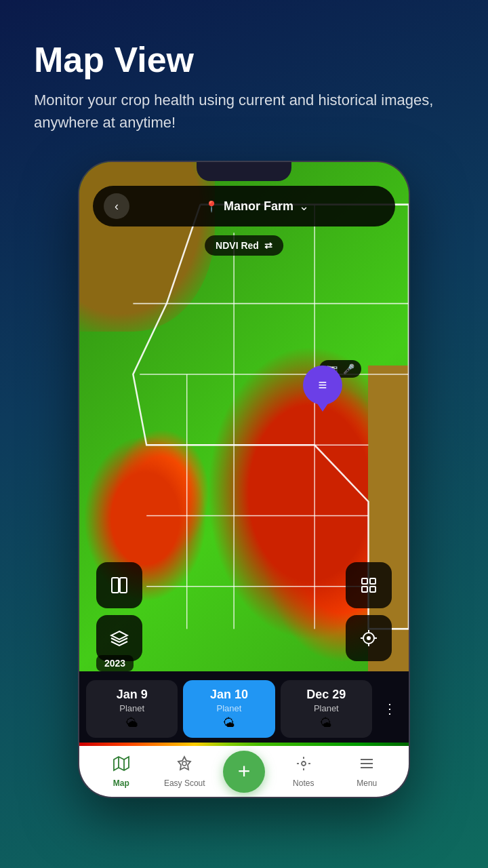 The image size is (488, 868). I want to click on add-button: +, so click(244, 772).